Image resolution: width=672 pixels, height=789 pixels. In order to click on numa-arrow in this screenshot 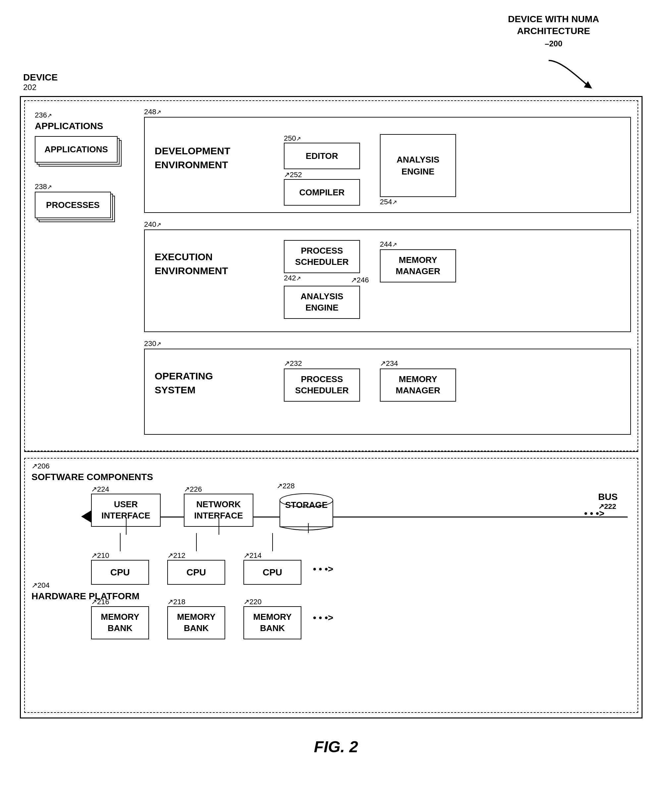, I will do `click(569, 73)`.